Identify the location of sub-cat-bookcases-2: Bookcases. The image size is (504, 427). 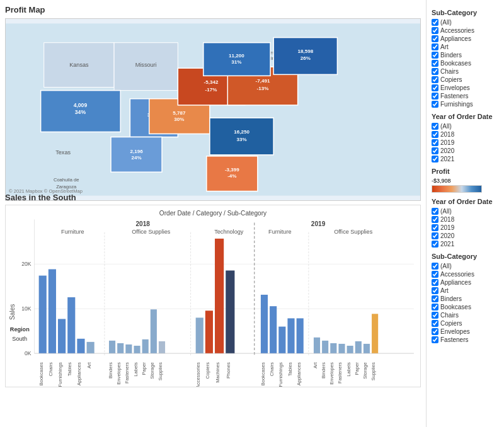
(465, 307).